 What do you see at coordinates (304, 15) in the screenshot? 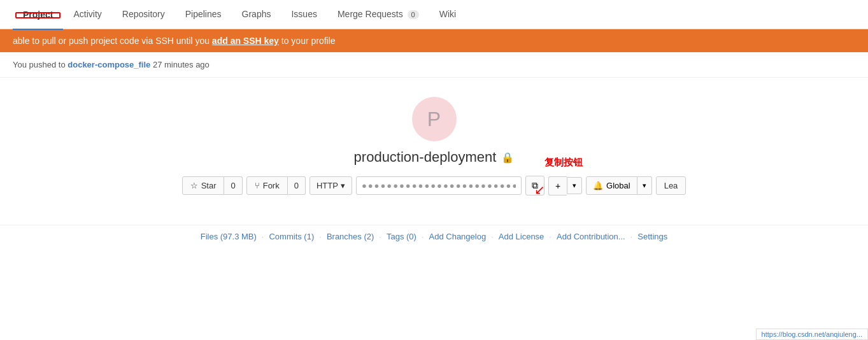
I see `tab-issues: Issues` at bounding box center [304, 15].